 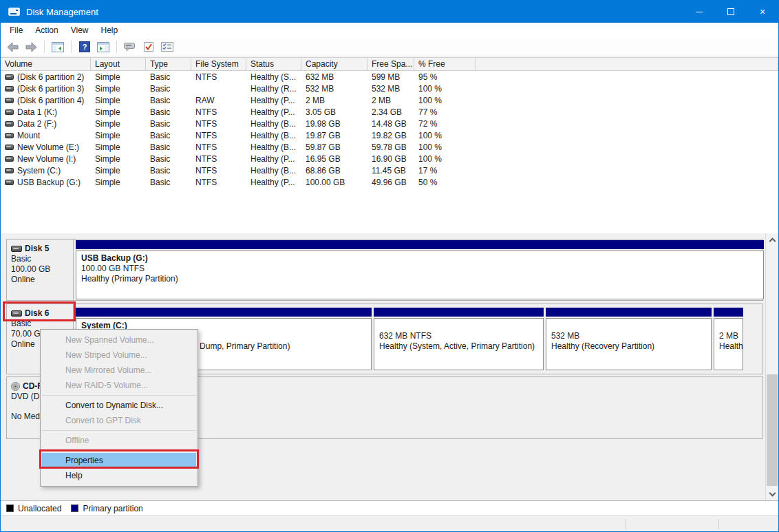 What do you see at coordinates (390, 30) in the screenshot?
I see `menu-bar: FileActionViewHelp` at bounding box center [390, 30].